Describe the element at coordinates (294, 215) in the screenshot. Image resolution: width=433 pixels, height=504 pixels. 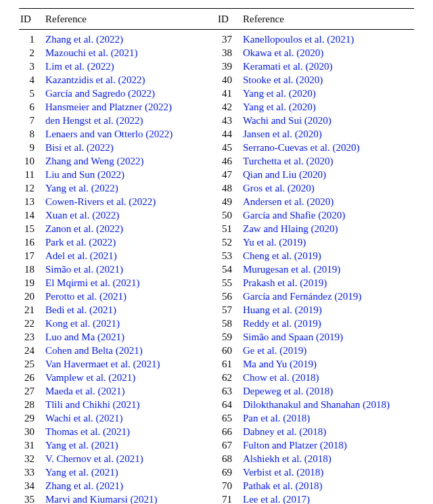
I see `reference-link: García and Shafie (2020)` at that location.